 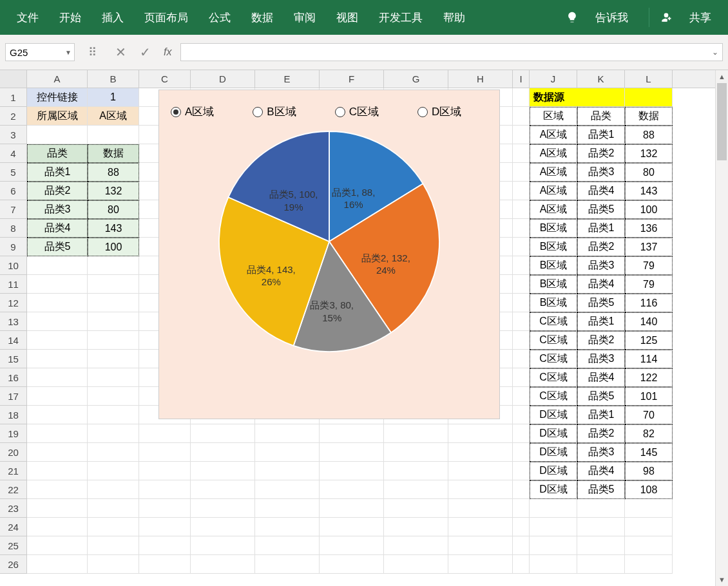 I want to click on cell-L26, so click(x=649, y=564).